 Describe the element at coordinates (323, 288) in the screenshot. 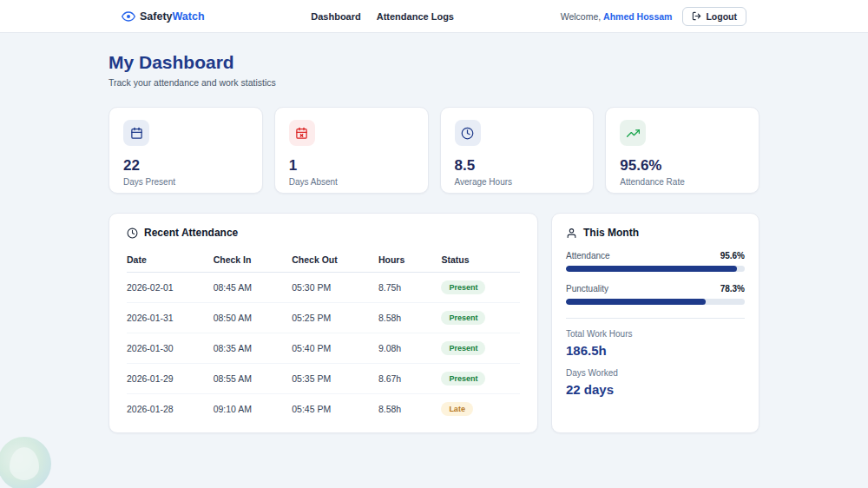

I see `table-row: 2026-02-01 08:45 AM 05:30 PM 8.75h Prese…` at that location.